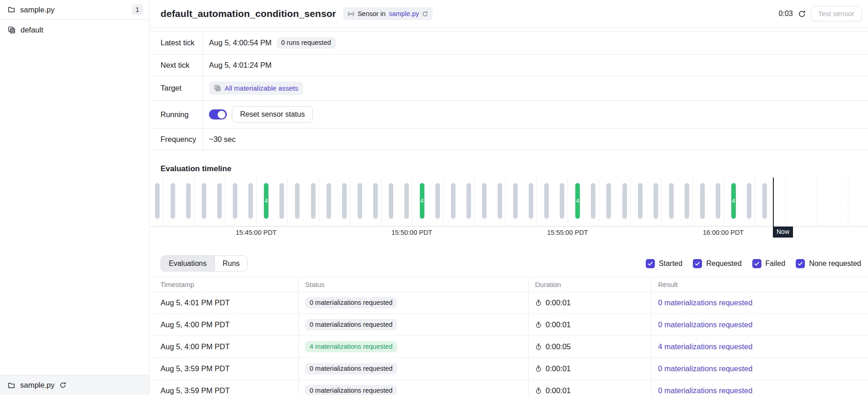  Describe the element at coordinates (351, 347) in the screenshot. I see `status-badge: 4 materializations requested` at that location.